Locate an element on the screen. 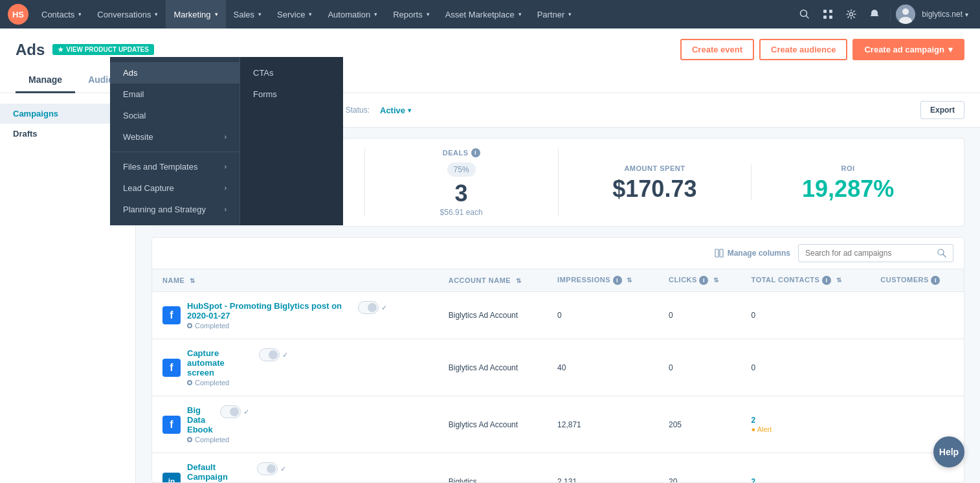 The width and height of the screenshot is (980, 483). dropdown-item-forms: Forms is located at coordinates (291, 95).